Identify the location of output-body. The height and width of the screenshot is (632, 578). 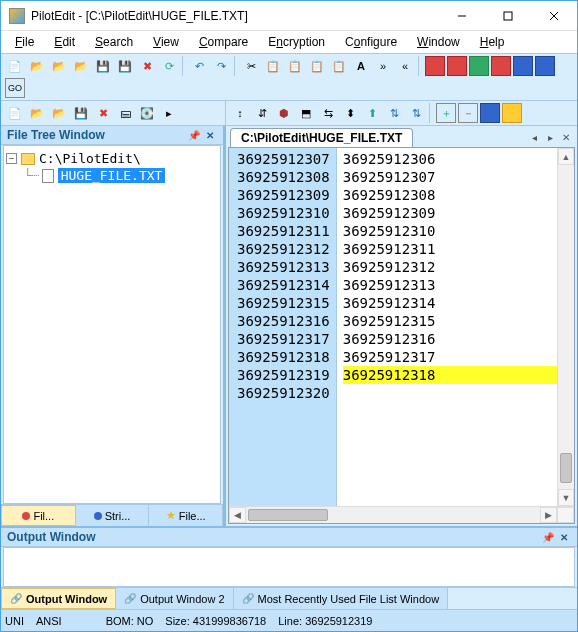
(289, 567).